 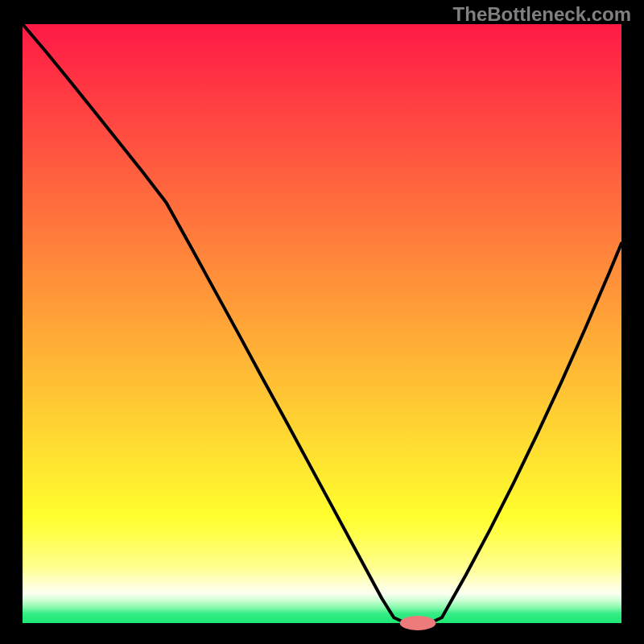 I want to click on optimum-marker, so click(x=419, y=623).